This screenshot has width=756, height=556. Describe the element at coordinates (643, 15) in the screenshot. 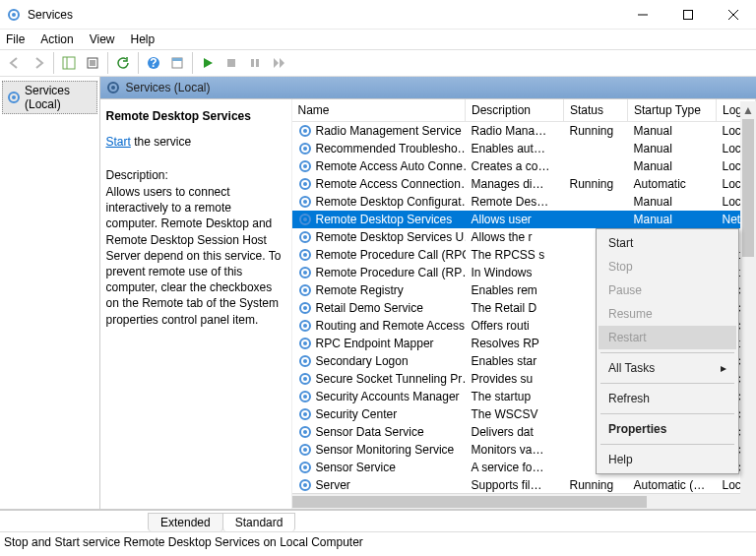

I see `minimize-button` at that location.